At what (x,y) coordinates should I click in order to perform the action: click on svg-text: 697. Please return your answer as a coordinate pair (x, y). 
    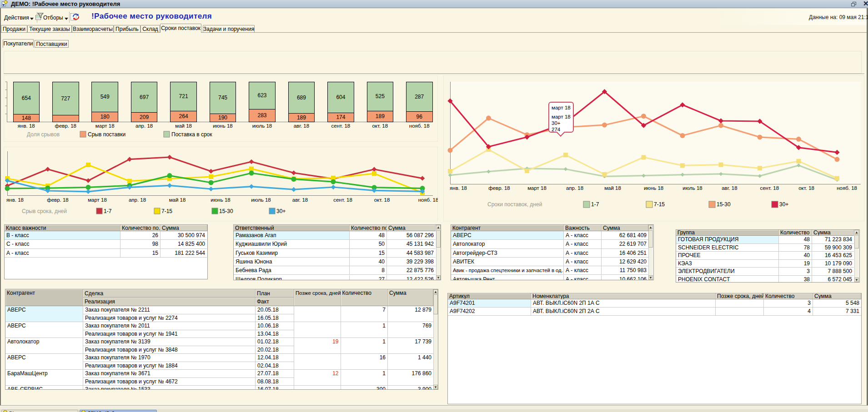
    Looking at the image, I should click on (144, 97).